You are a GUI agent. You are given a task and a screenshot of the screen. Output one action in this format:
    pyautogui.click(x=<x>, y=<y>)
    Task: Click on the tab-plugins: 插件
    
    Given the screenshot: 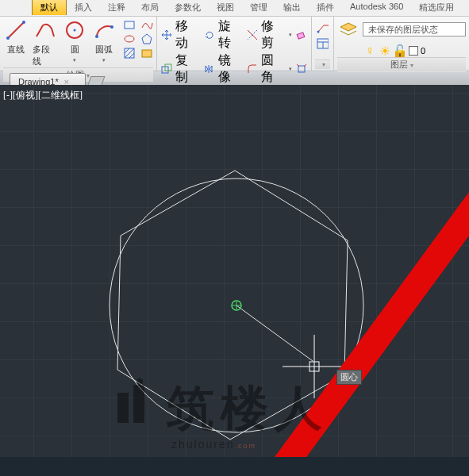 What is the action you would take?
    pyautogui.click(x=325, y=8)
    